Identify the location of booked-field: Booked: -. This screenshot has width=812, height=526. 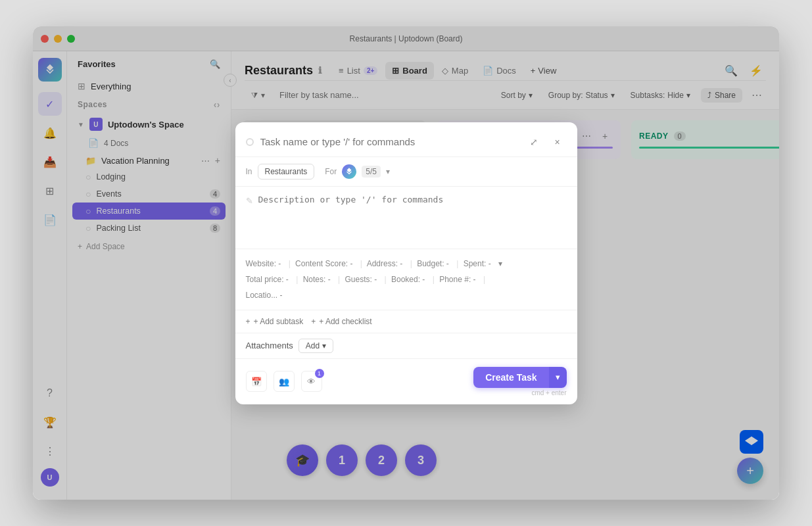
(408, 279).